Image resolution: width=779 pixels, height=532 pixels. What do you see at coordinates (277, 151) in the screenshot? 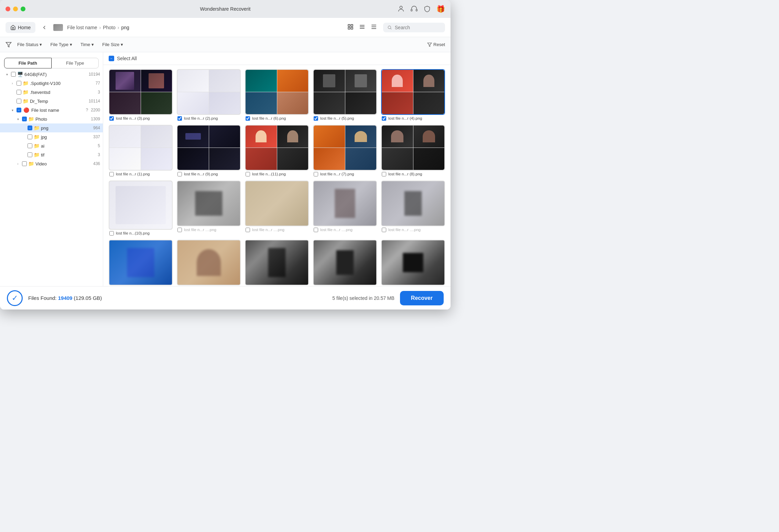
I see `photo-card-8: lost file n...(11).png` at bounding box center [277, 151].